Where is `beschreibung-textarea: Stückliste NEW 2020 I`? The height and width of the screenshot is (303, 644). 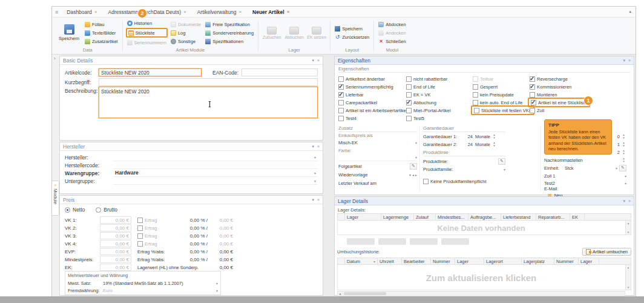
beschreibung-textarea: Stückliste NEW 2020 I is located at coordinates (208, 102).